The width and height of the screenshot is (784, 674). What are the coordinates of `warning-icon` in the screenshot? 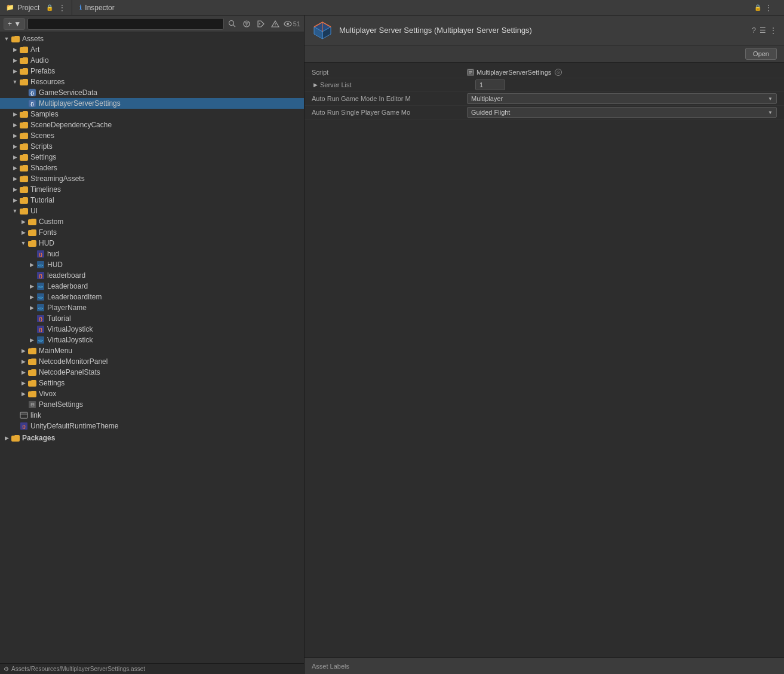 It's located at (275, 24).